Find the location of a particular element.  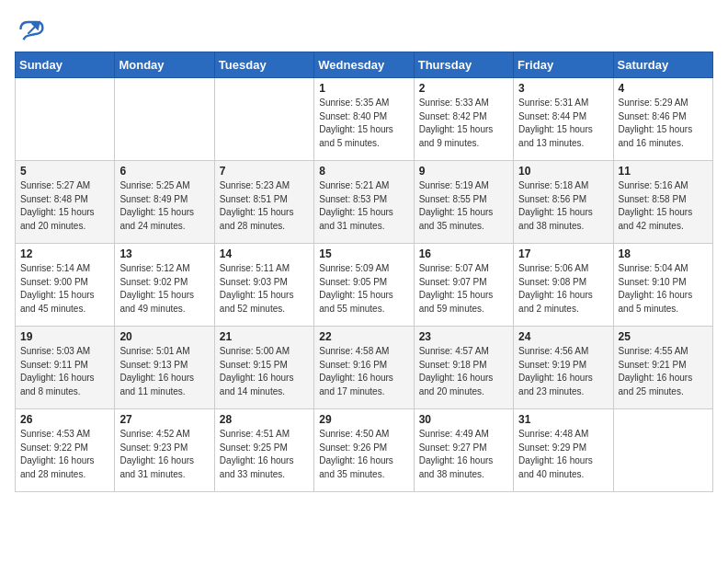

weekday-header-thursday: Thursday is located at coordinates (463, 65).